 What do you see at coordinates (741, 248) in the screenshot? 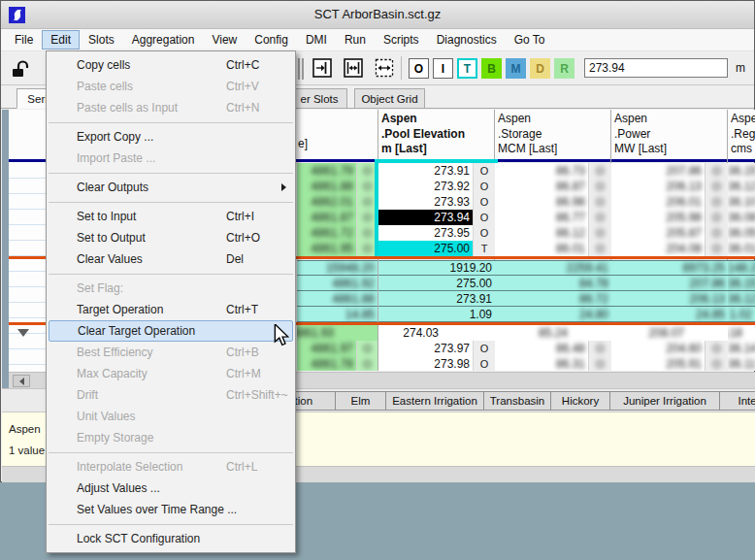
I see `obscured-value-cell: 36.01` at bounding box center [741, 248].